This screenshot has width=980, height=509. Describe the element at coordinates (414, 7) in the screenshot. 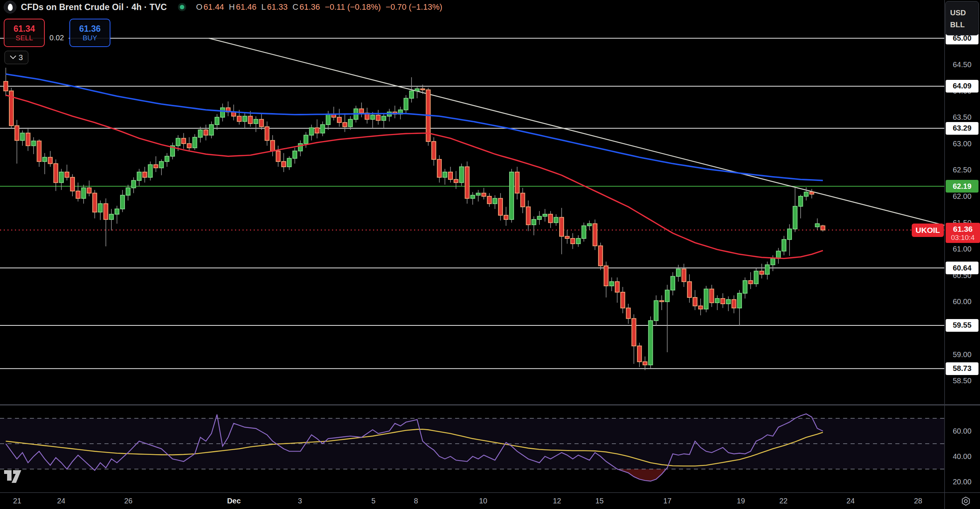

I see `change-percent: −0.70 (−1.13%)` at that location.